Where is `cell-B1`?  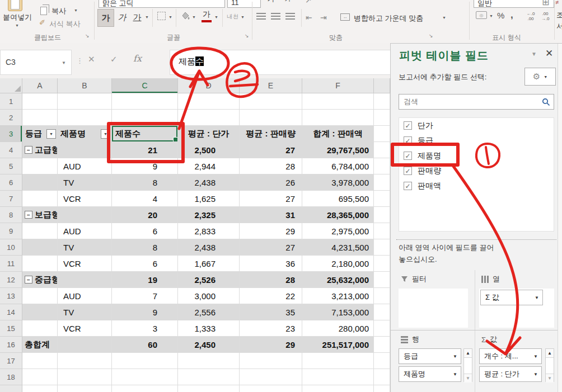
cell-B1 is located at coordinates (85, 102).